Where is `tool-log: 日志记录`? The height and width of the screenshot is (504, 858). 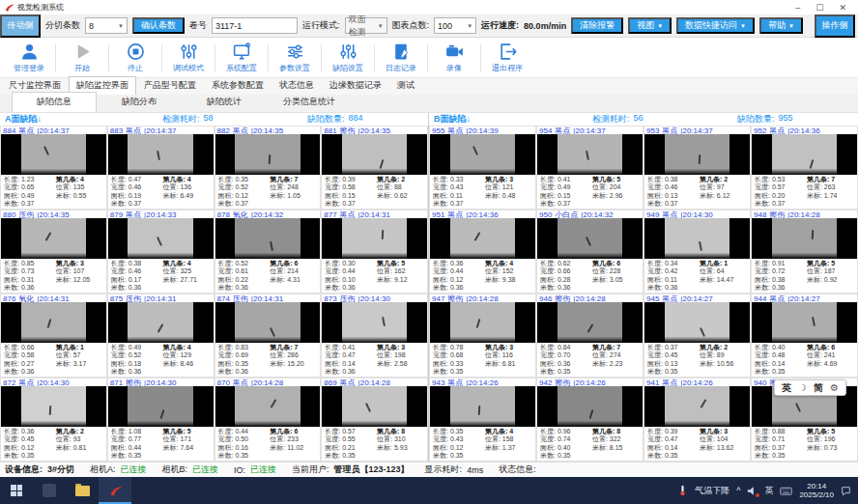 tool-log: 日志记录 is located at coordinates (401, 58).